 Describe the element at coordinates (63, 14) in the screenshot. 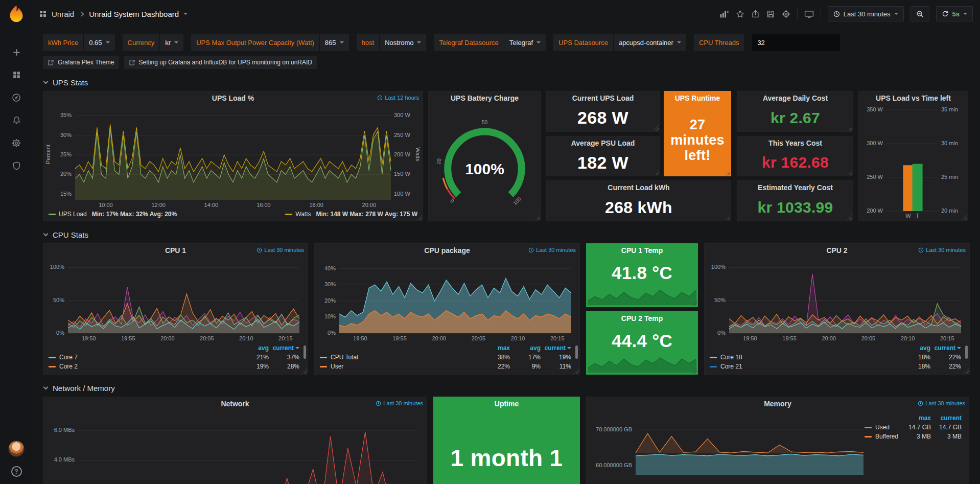

I see `breadcrumb-folder: Unraid` at that location.